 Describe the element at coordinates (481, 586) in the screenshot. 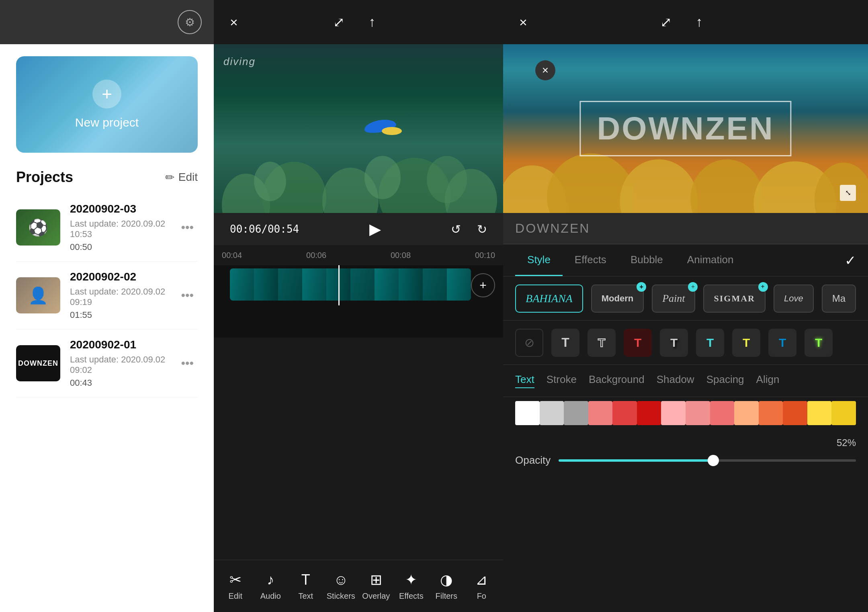

I see `tool-fo: ⊿ Fo` at that location.